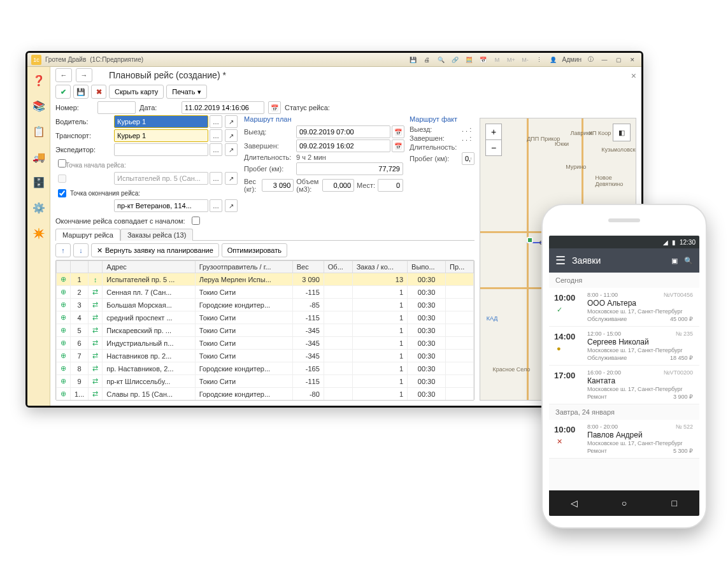 This screenshot has width=728, height=570. I want to click on number-input, so click(117, 108).